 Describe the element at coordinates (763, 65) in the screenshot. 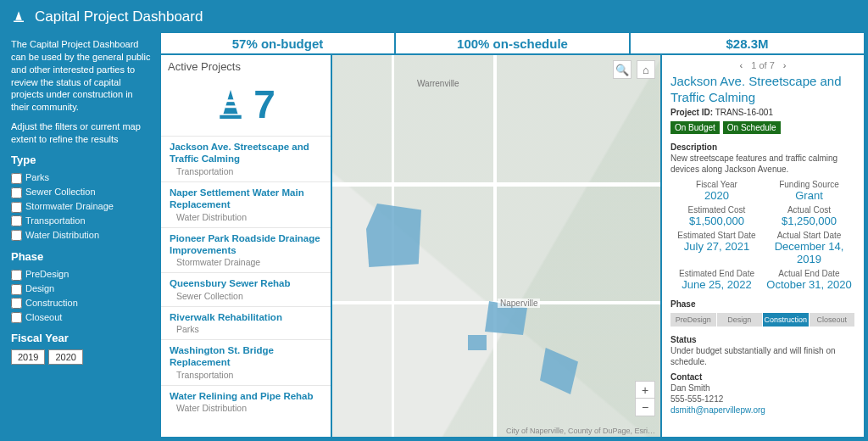

I see `pager-text: 1 of 7` at that location.